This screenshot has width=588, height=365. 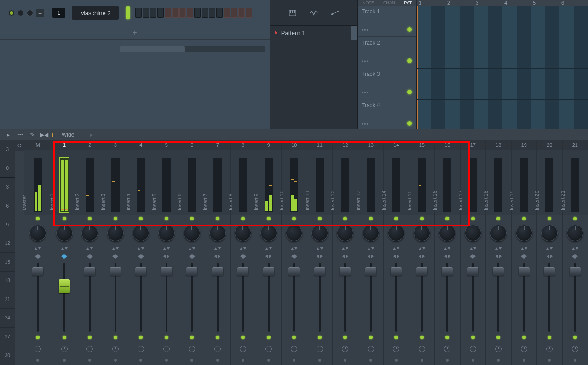 What do you see at coordinates (269, 253) in the screenshot?
I see `mixer-strip-insert-9: 9Insert 9▴▾` at bounding box center [269, 253].